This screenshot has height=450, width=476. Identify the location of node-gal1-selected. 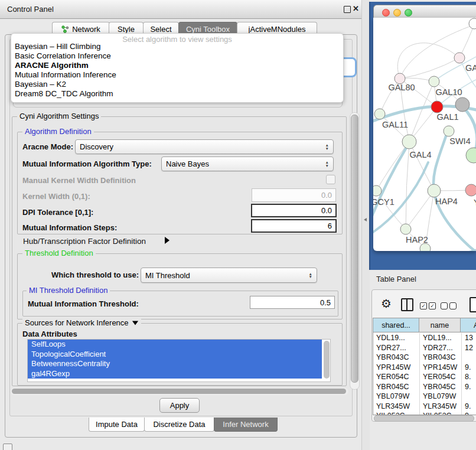
(437, 107).